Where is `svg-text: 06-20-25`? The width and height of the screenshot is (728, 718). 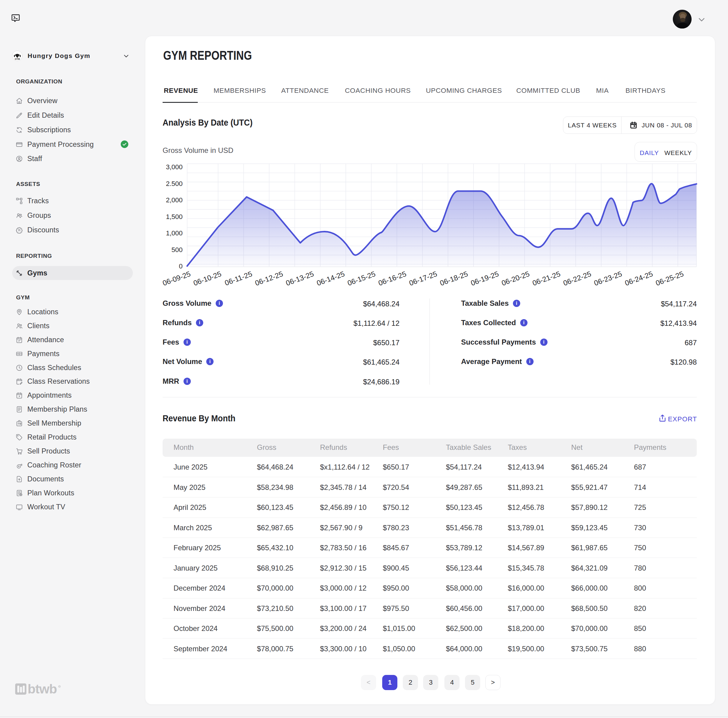 svg-text: 06-20-25 is located at coordinates (515, 278).